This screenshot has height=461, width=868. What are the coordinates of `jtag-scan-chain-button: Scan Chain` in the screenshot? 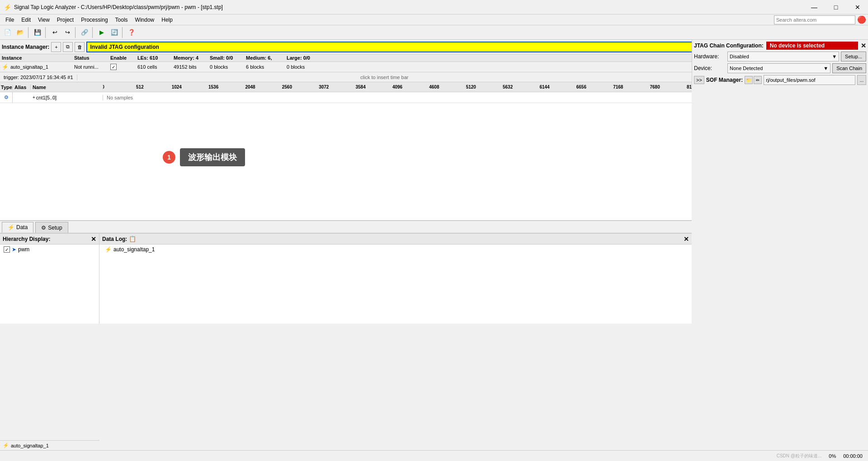 It's located at (849, 68).